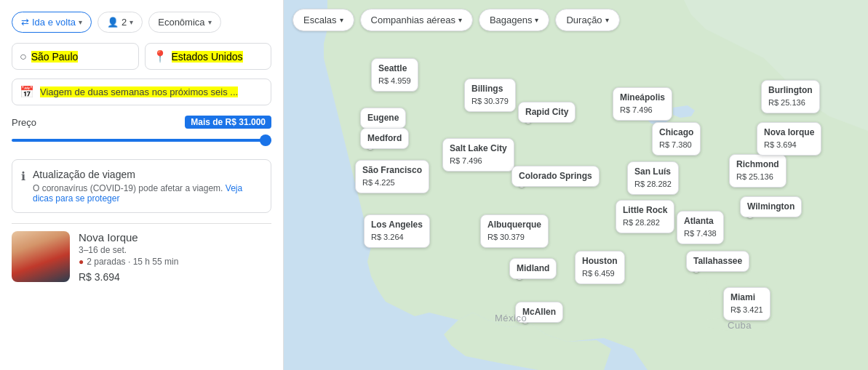 This screenshot has width=868, height=370. Describe the element at coordinates (717, 262) in the screenshot. I see `city-name-tallahassee: Tallahassee` at that location.